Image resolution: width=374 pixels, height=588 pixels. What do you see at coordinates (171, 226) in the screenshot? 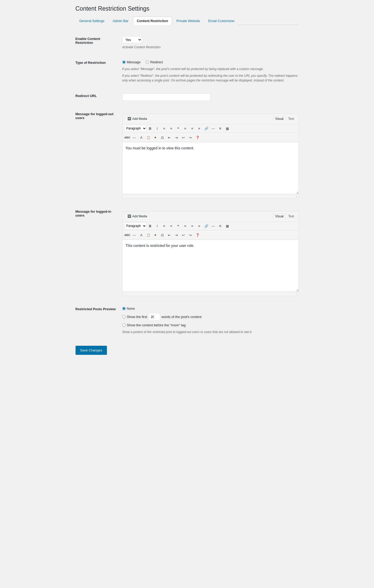
I see `toolbar-ol-login: ≡` at bounding box center [171, 226].